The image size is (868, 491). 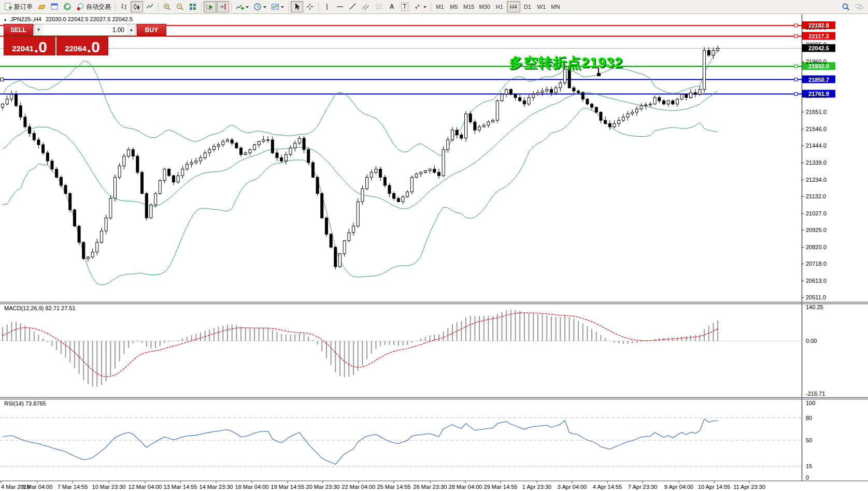 What do you see at coordinates (815, 307) in the screenshot?
I see `svg-text: 140.25` at bounding box center [815, 307].